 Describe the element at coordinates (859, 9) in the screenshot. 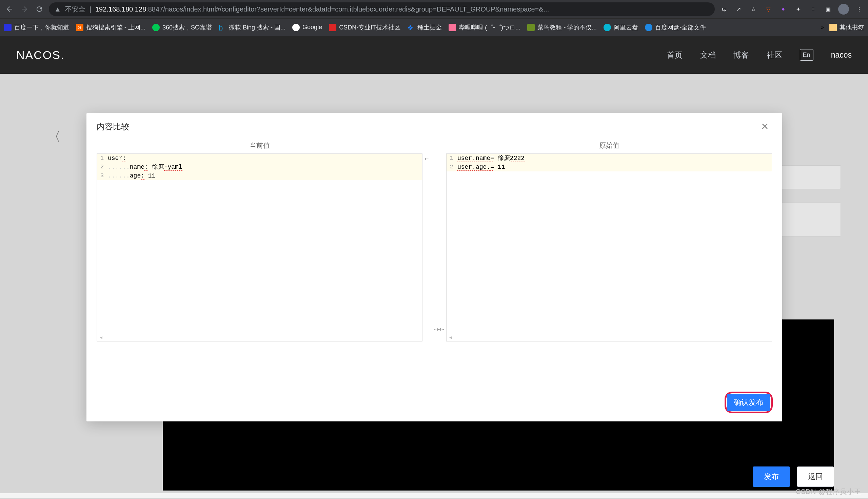

I see `chrome-menu-icon: ⋮` at that location.